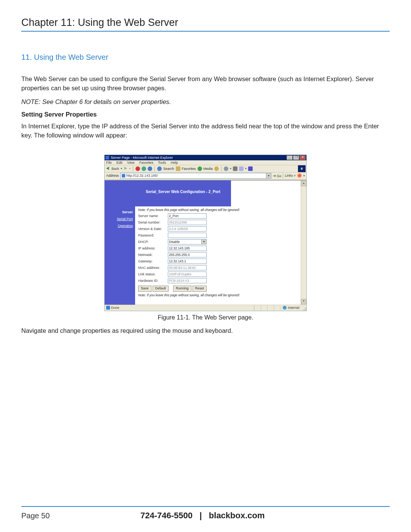 The image size is (411, 532). What do you see at coordinates (187, 261) in the screenshot?
I see `input-gateway: 12.32.143.1` at bounding box center [187, 261].